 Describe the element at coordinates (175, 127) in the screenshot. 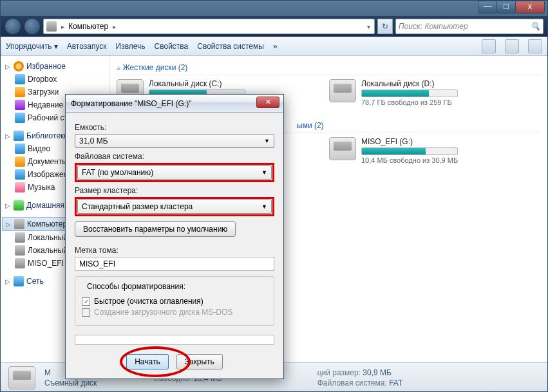

I see `capacity-label: Емкость:` at that location.